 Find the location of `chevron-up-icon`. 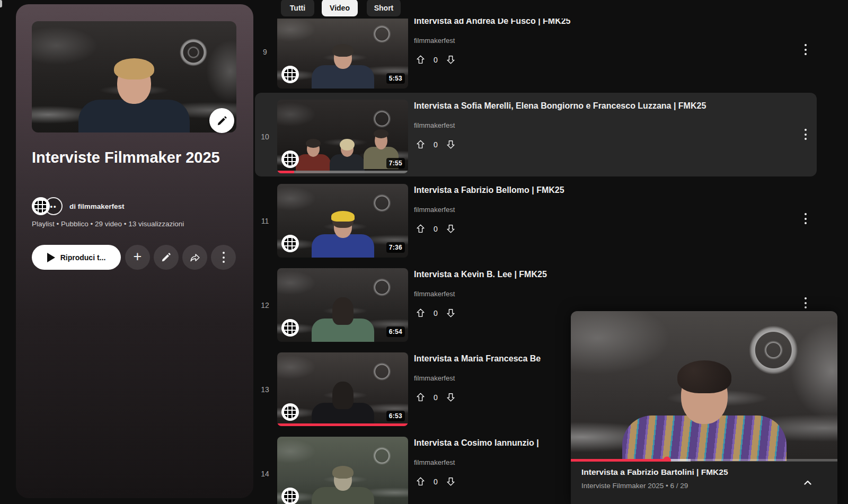

chevron-up-icon is located at coordinates (808, 483).